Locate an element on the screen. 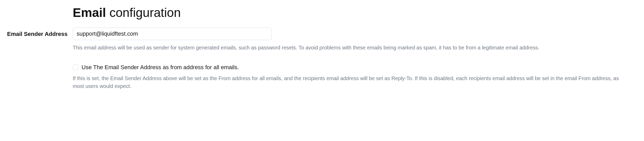  section-title: Email configuration is located at coordinates (356, 13).